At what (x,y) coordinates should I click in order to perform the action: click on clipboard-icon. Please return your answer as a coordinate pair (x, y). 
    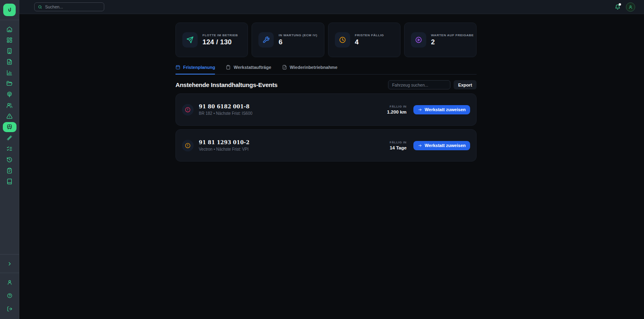
    Looking at the image, I should click on (228, 67).